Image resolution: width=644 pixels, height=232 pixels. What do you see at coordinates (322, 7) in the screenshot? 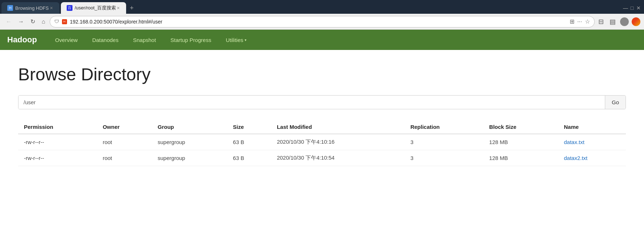
I see `tab-bar: H Browsing HDFS × 百 /user/root_百度搜索 × + …` at bounding box center [322, 7].